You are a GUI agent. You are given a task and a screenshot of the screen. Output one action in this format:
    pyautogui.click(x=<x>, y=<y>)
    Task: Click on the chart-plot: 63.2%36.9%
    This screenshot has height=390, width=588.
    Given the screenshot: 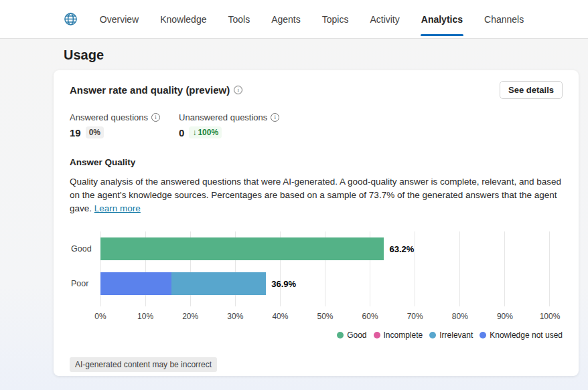 What is the action you would take?
    pyautogui.click(x=325, y=269)
    